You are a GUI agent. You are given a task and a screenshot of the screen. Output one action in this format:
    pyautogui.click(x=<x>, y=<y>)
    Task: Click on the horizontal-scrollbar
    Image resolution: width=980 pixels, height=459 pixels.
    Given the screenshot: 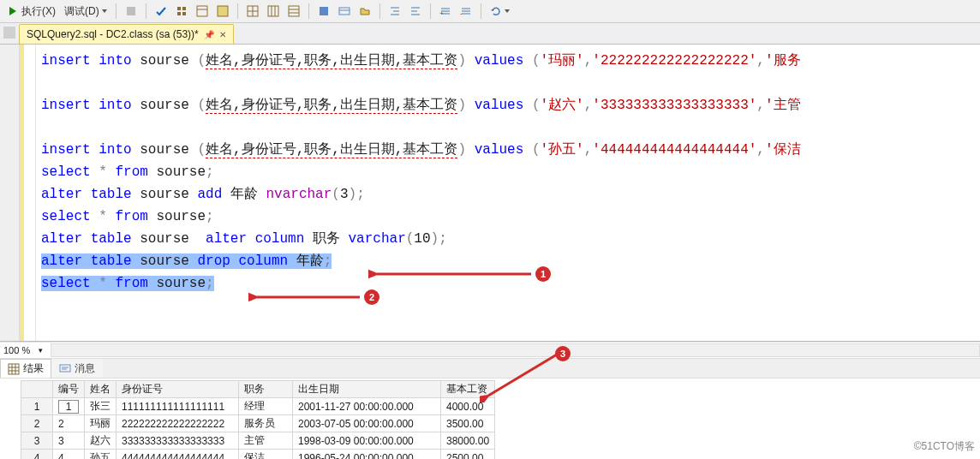 What is the action you would take?
    pyautogui.click(x=516, y=350)
    